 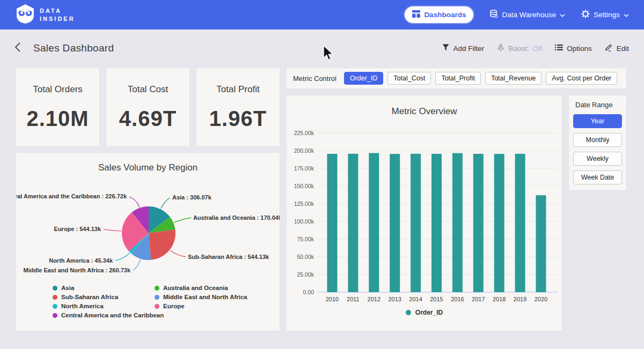 What do you see at coordinates (328, 54) in the screenshot?
I see `mouse-cursor` at bounding box center [328, 54].